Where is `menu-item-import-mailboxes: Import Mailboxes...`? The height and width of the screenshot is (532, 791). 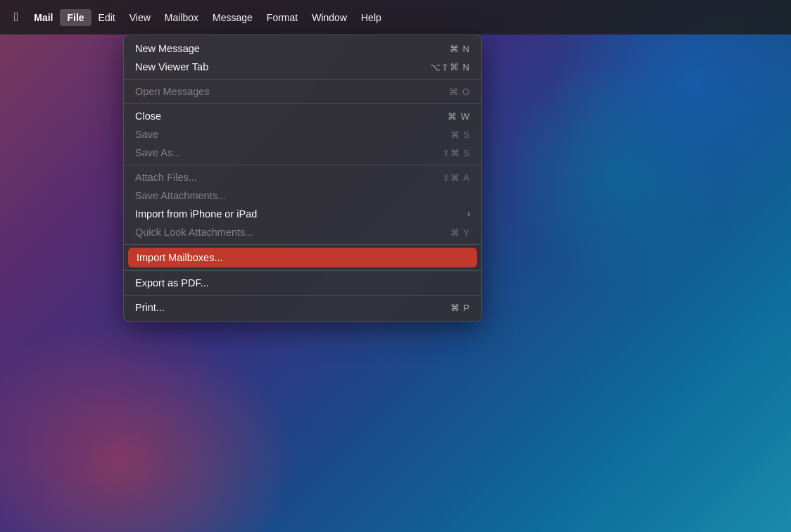
menu-item-import-mailboxes: Import Mailboxes... is located at coordinates (303, 258).